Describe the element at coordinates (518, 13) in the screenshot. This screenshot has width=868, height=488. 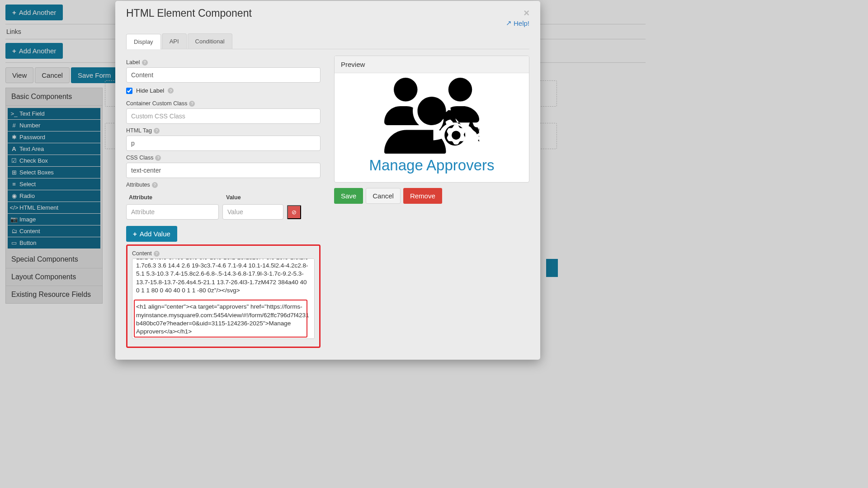
I see `close-icon: ×` at that location.